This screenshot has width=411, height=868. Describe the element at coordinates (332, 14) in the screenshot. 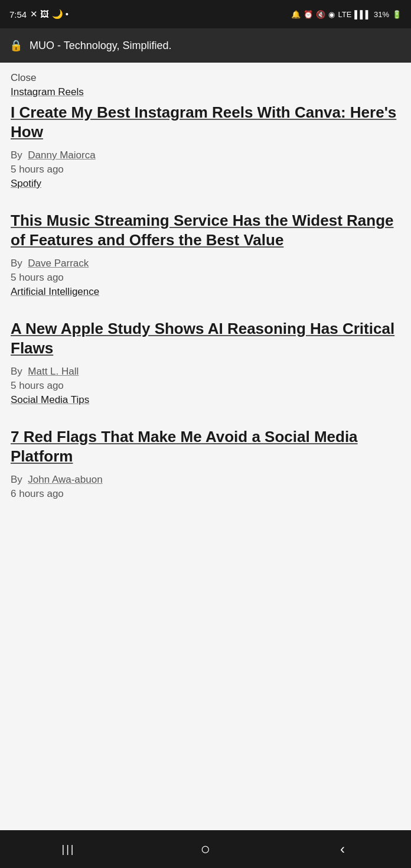

I see `wifi-icon: ◉` at that location.